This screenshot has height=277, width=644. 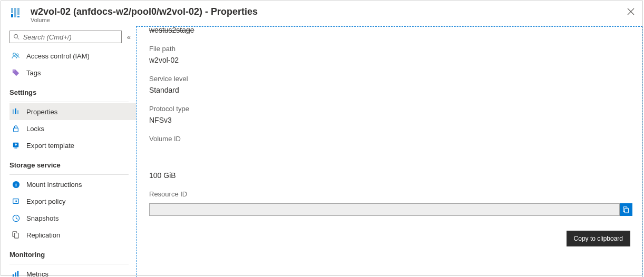 What do you see at coordinates (395, 108) in the screenshot?
I see `protocol-type-label: Protocol type` at bounding box center [395, 108].